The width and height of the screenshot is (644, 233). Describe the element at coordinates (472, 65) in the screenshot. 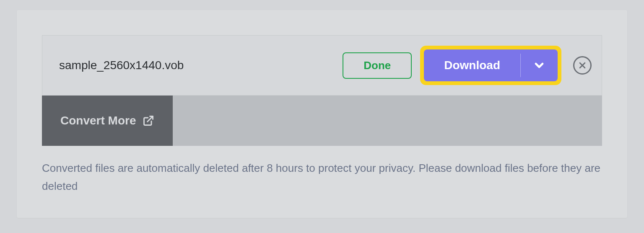

I see `download-button: Download` at that location.